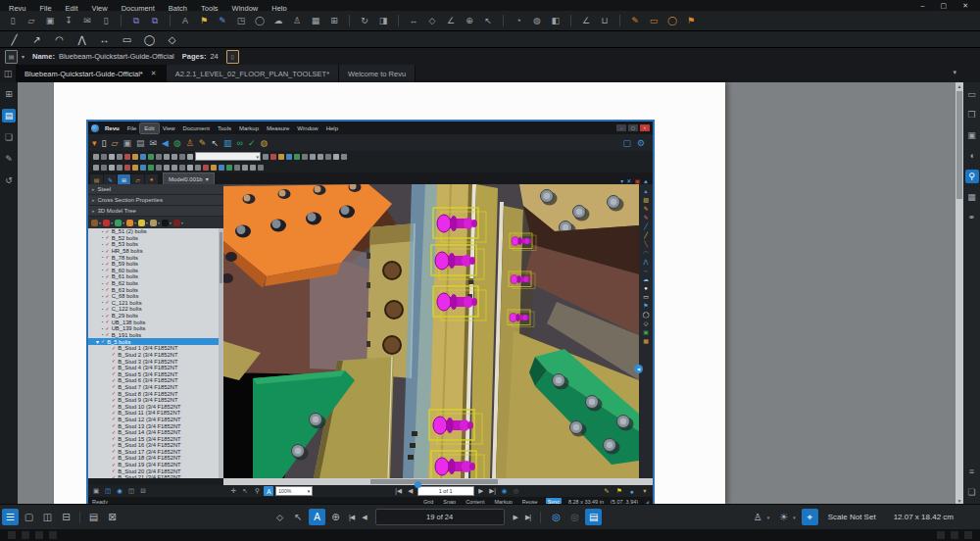  What do you see at coordinates (646, 270) in the screenshot?
I see `dim-tool-icon: ↔` at bounding box center [646, 270].